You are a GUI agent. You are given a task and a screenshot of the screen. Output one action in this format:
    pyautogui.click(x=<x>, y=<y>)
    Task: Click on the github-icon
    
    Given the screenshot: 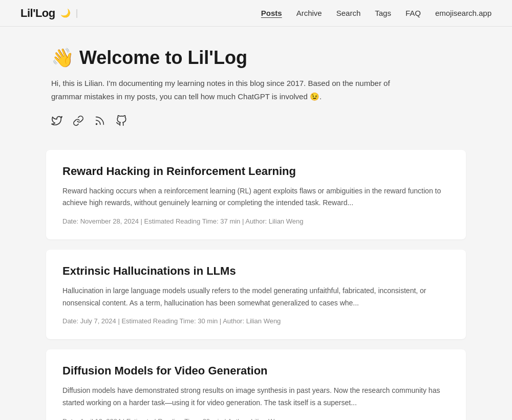 What is the action you would take?
    pyautogui.click(x=121, y=122)
    